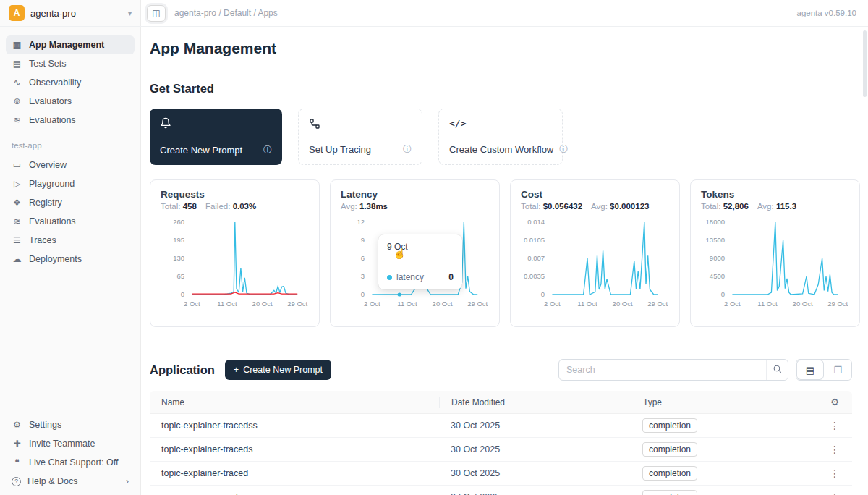  Describe the element at coordinates (838, 370) in the screenshot. I see `card-view-button: ❐` at that location.